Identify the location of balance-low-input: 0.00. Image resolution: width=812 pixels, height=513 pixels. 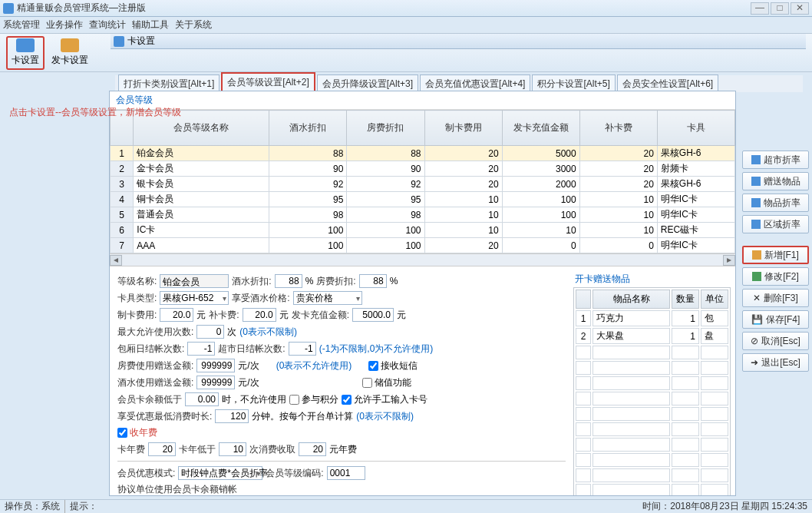
(202, 399).